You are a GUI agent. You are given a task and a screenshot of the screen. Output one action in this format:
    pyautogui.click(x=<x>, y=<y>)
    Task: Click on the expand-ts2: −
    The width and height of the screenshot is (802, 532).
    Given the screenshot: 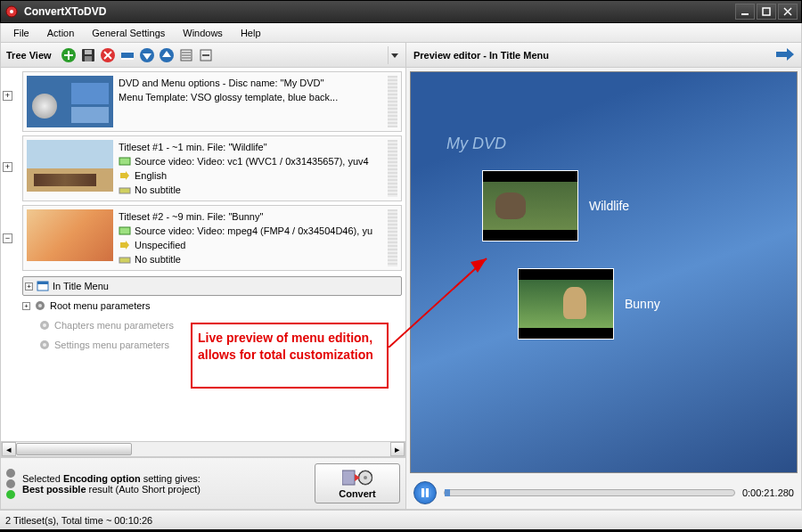 What is the action you would take?
    pyautogui.click(x=7, y=239)
    